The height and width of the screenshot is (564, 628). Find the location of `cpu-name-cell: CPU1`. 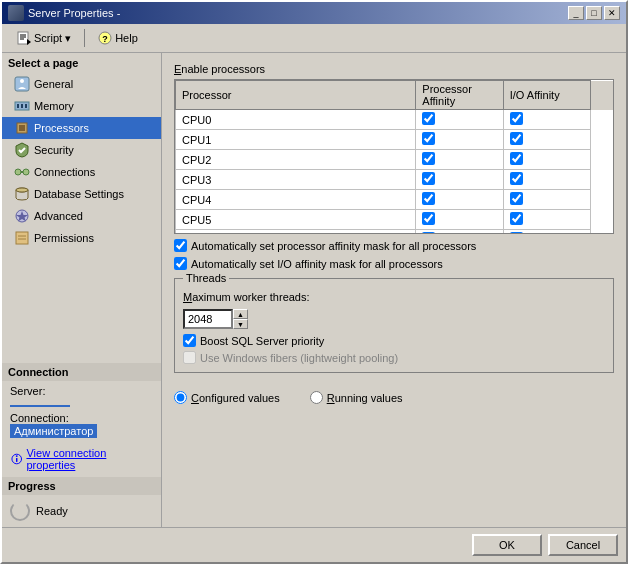

cpu-name-cell: CPU1 is located at coordinates (296, 140).